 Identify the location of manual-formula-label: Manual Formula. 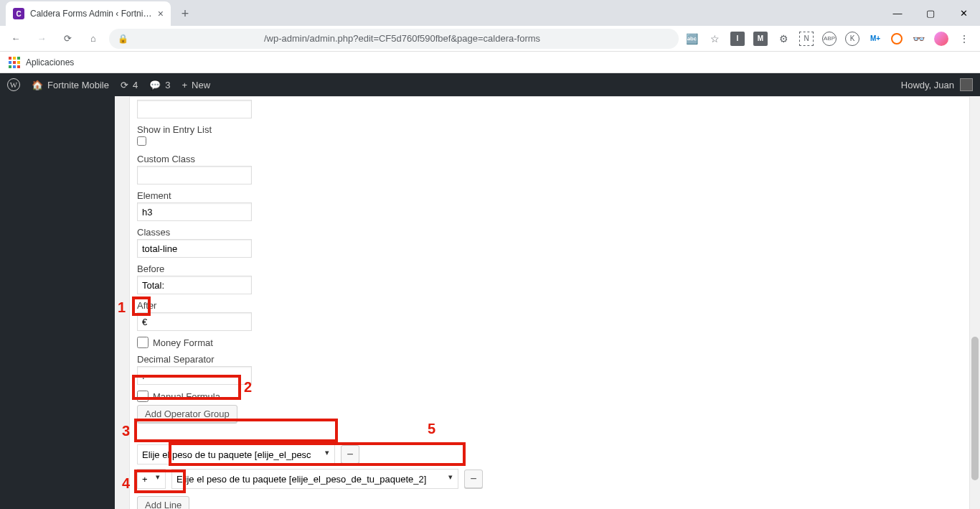
(187, 396).